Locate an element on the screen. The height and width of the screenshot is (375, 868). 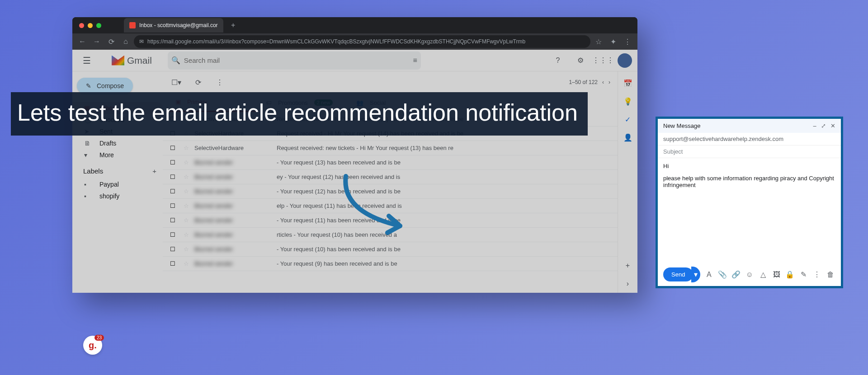
minimize-window-icon is located at coordinates (90, 25).